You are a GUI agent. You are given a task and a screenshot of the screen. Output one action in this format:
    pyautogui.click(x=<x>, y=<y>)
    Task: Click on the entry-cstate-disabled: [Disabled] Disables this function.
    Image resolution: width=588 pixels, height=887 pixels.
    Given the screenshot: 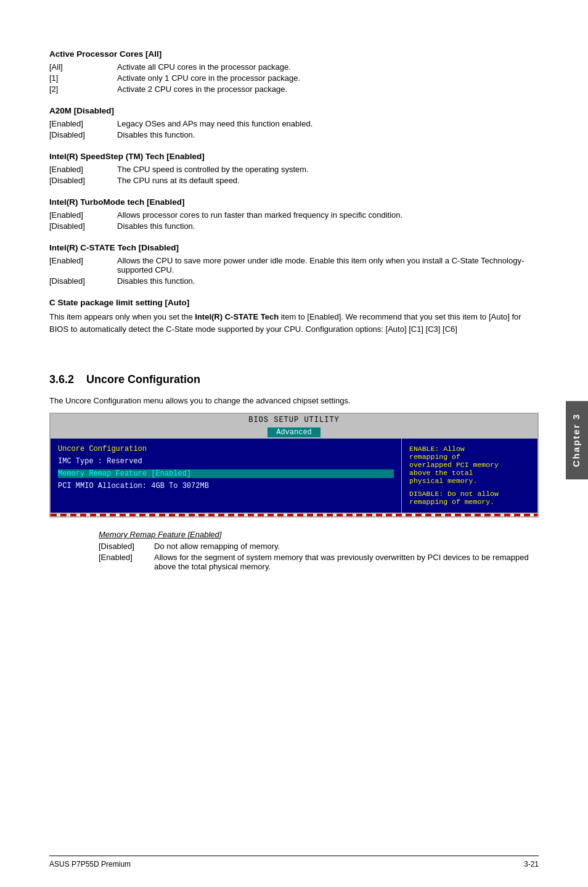 What is the action you would take?
    pyautogui.click(x=294, y=281)
    